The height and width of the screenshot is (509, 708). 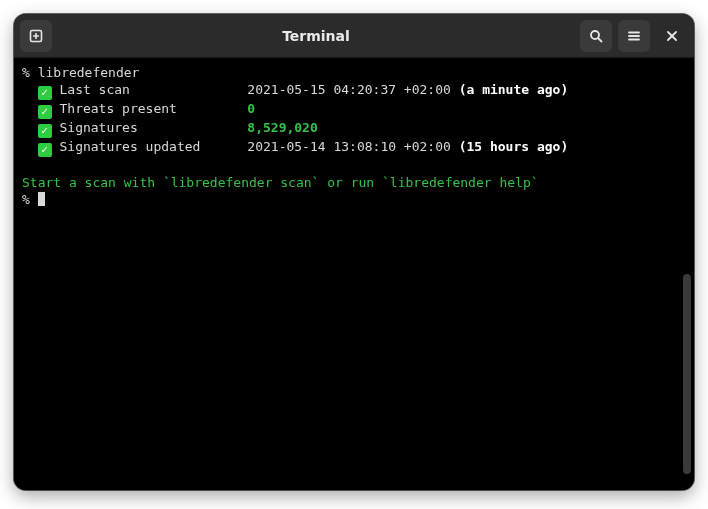 I want to click on status-note: (15 hours ago), so click(x=514, y=146).